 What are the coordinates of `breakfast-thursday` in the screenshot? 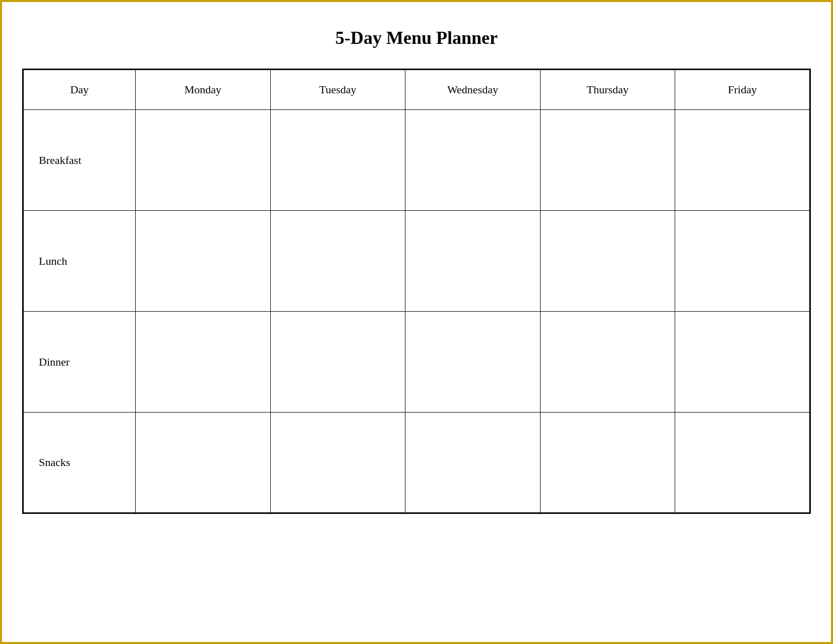 It's located at (608, 160).